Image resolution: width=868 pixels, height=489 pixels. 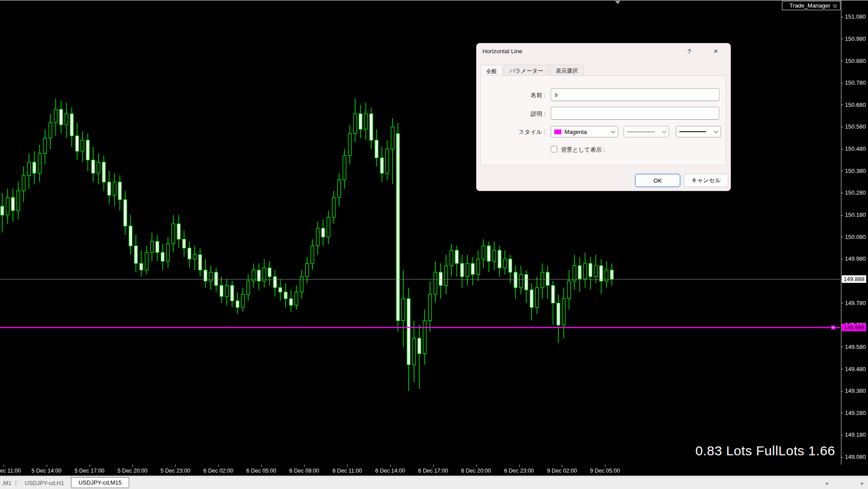 I want to click on tab-usdjpy-m1: ,M1, so click(x=7, y=483).